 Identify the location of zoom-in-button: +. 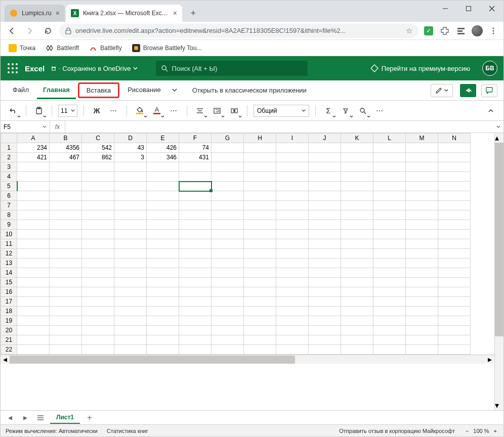
(495, 431).